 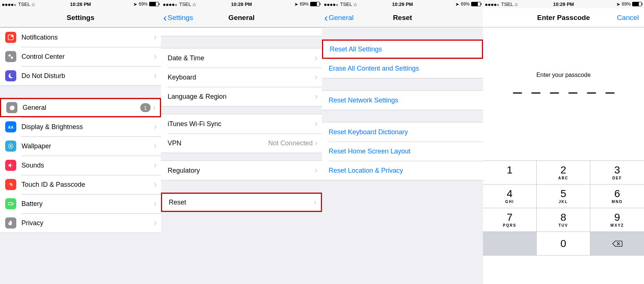 I want to click on gear-icon, so click(x=12, y=108).